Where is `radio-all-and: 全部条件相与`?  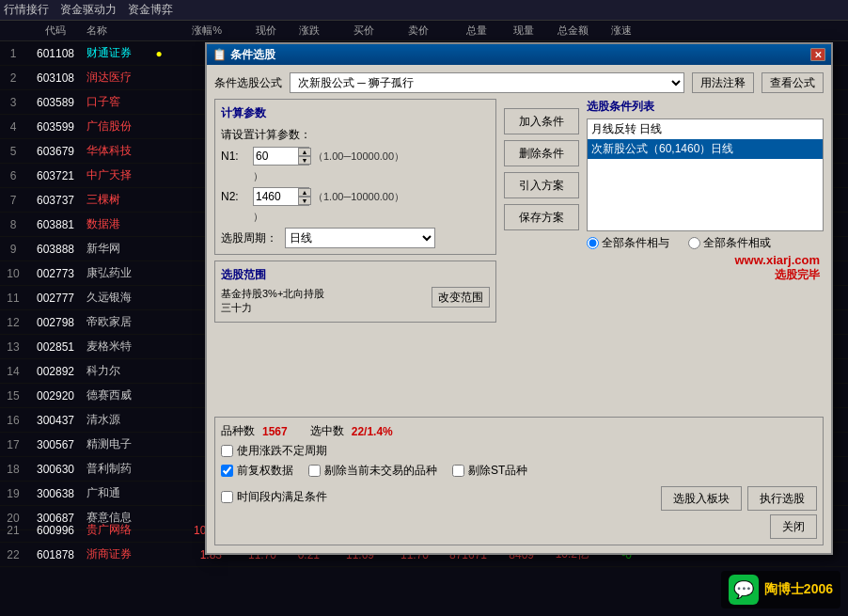
radio-all-and: 全部条件相与 is located at coordinates (628, 243).